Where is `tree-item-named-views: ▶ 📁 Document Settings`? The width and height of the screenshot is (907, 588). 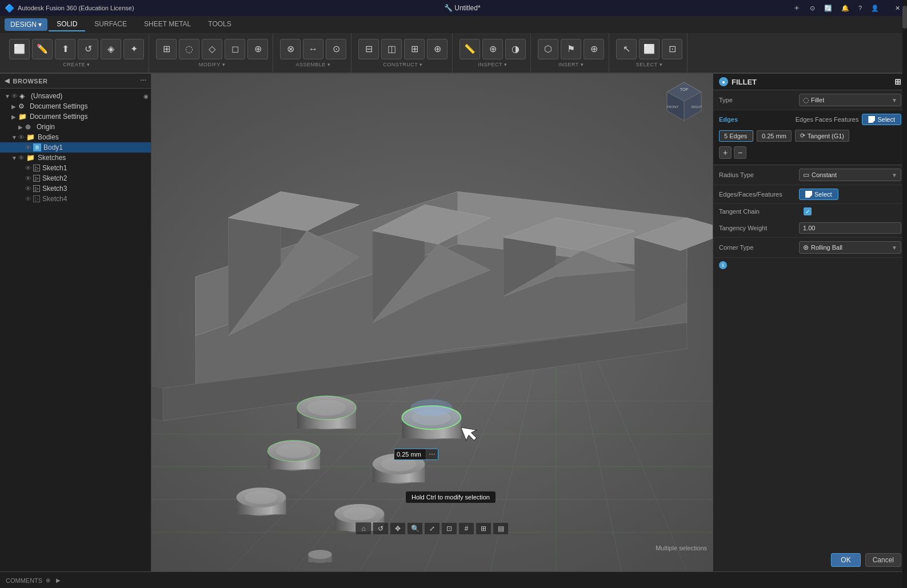
tree-item-named-views: ▶ 📁 Document Settings is located at coordinates (75, 117).